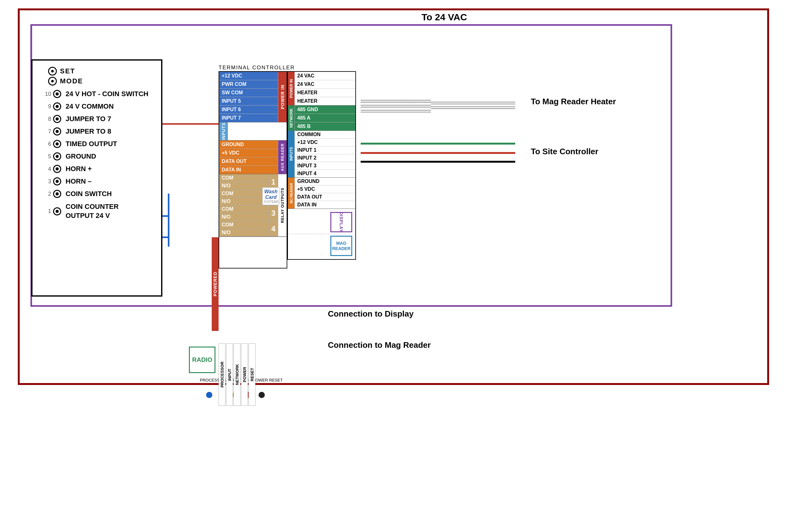 The width and height of the screenshot is (790, 532). Describe the element at coordinates (215, 284) in the screenshot. I see `powered-label-bar: POWERED` at that location.